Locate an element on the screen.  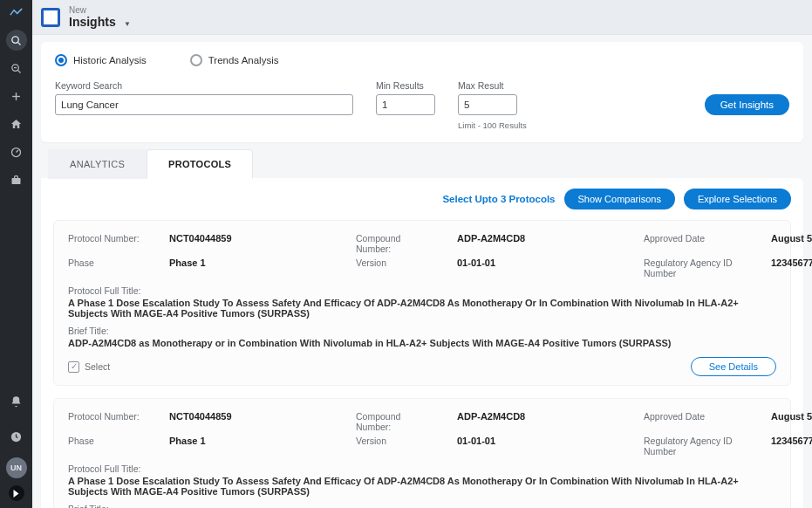
radio-historic-analysis: Historic Analysis is located at coordinates (101, 60).